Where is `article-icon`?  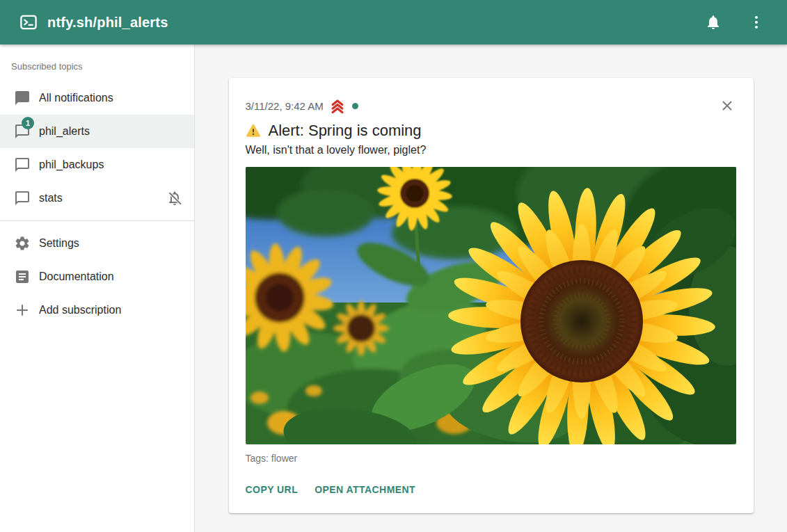
article-icon is located at coordinates (22, 277).